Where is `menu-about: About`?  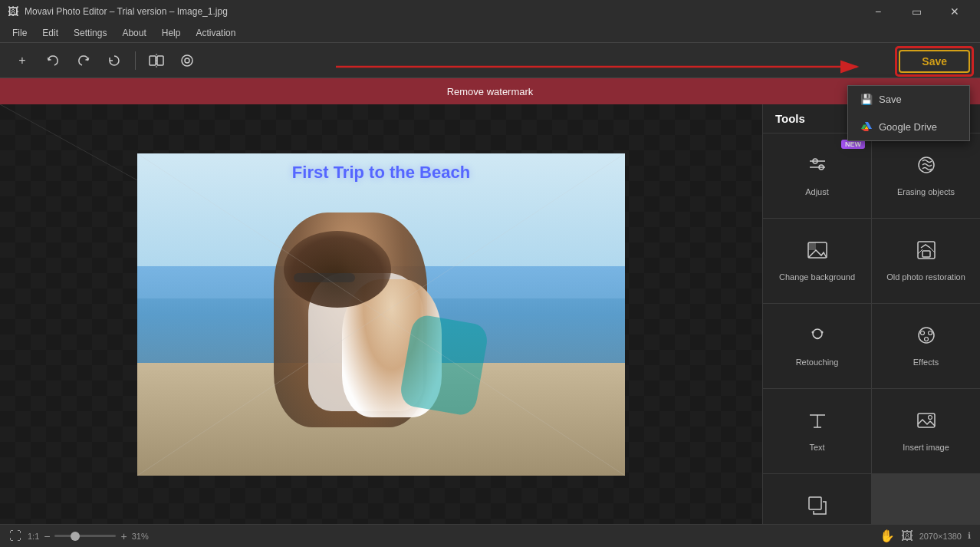 menu-about: About is located at coordinates (133, 33).